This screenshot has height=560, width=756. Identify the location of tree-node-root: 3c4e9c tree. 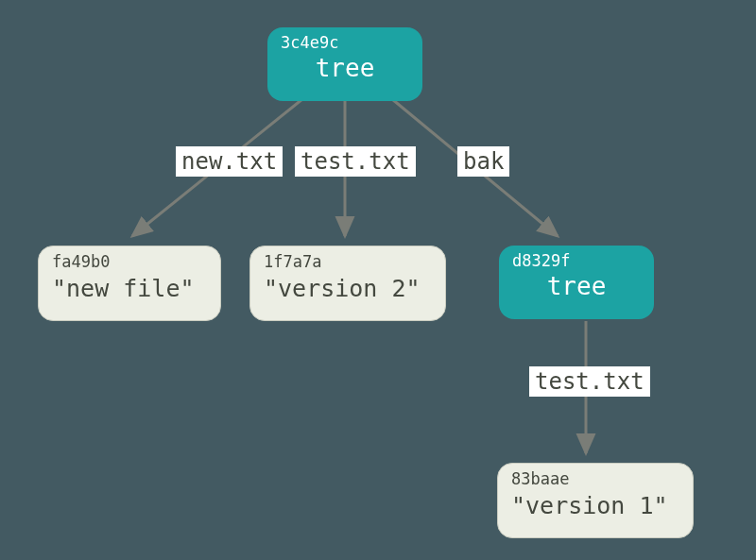
(345, 64).